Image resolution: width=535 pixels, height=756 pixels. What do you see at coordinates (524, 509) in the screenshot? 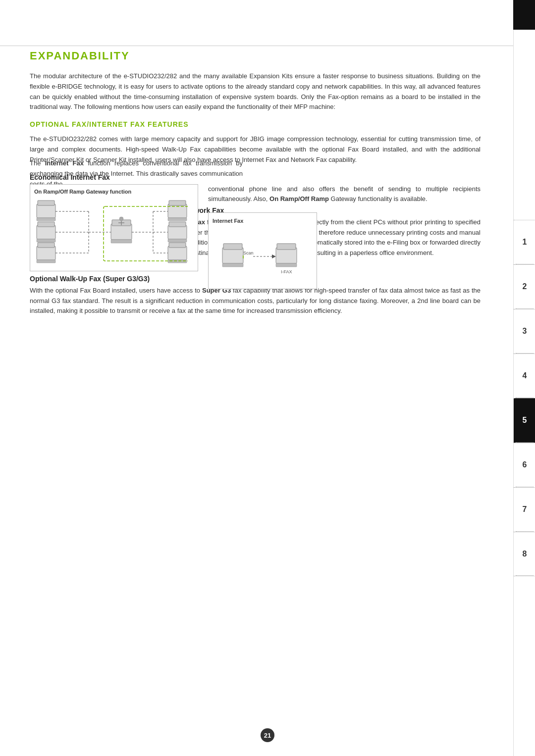
I see `tab-7: 7` at bounding box center [524, 509].